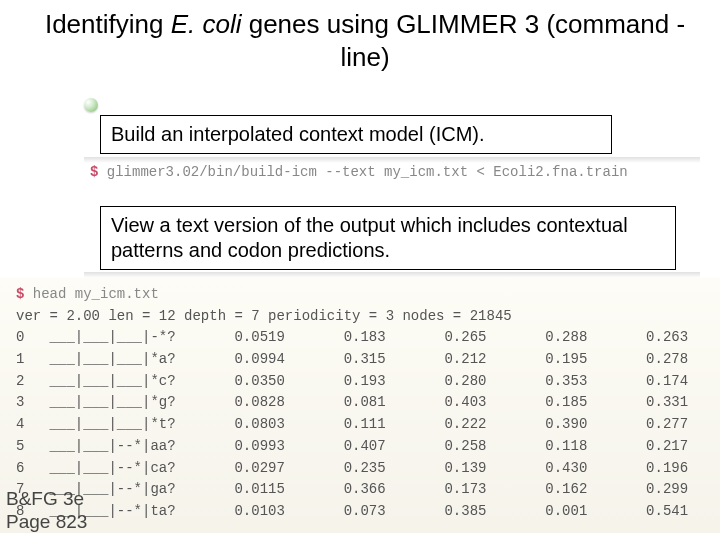 This screenshot has width=720, height=540. Describe the element at coordinates (368, 425) in the screenshot. I see `output-row: 4 ___|___|___|*t? 0.0803 0.111 0.222 0.3…` at that location.